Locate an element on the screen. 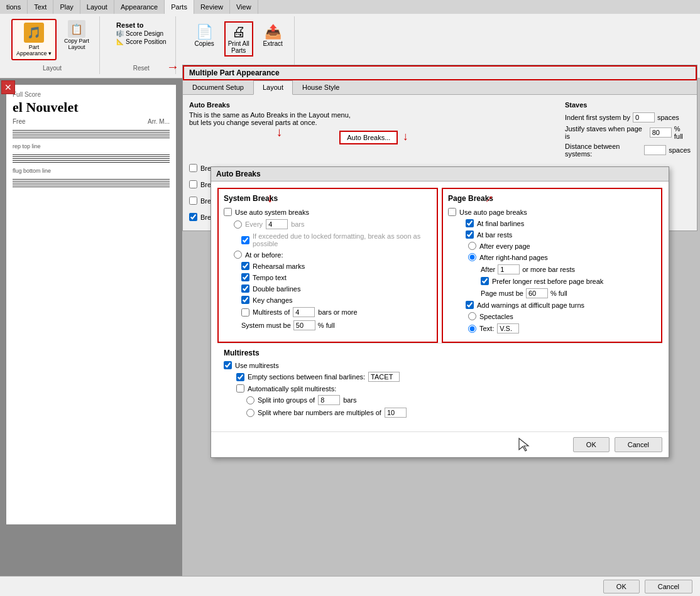  tab-review: Review is located at coordinates (212, 7).